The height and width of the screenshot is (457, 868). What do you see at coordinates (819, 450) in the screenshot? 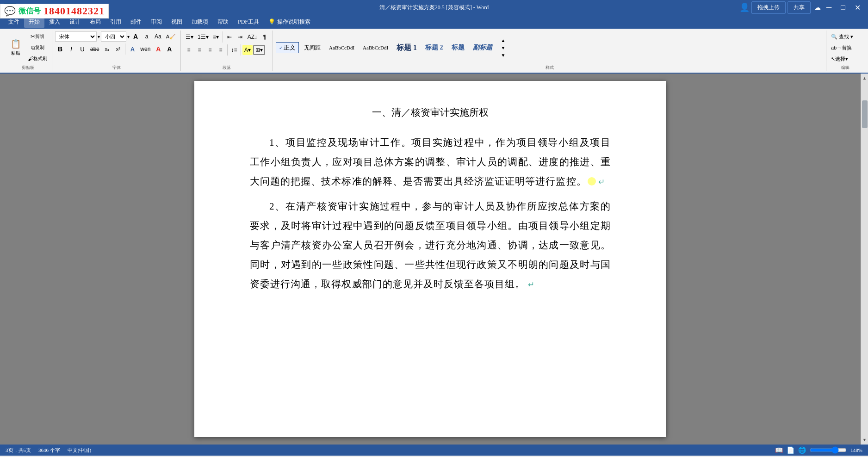
I see `status-bar-right: 📖 📄 🌐 148%` at bounding box center [819, 450].